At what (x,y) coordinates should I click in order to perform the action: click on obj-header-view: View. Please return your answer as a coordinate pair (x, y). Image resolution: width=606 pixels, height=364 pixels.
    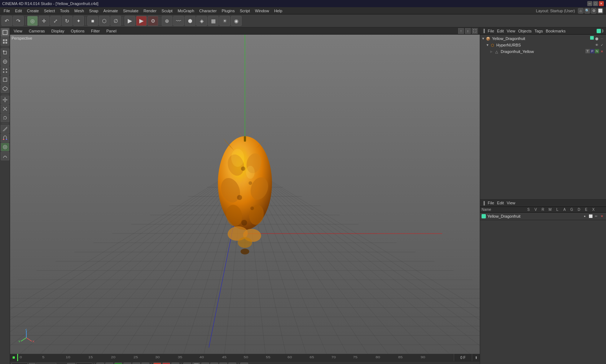
    Looking at the image, I should click on (511, 31).